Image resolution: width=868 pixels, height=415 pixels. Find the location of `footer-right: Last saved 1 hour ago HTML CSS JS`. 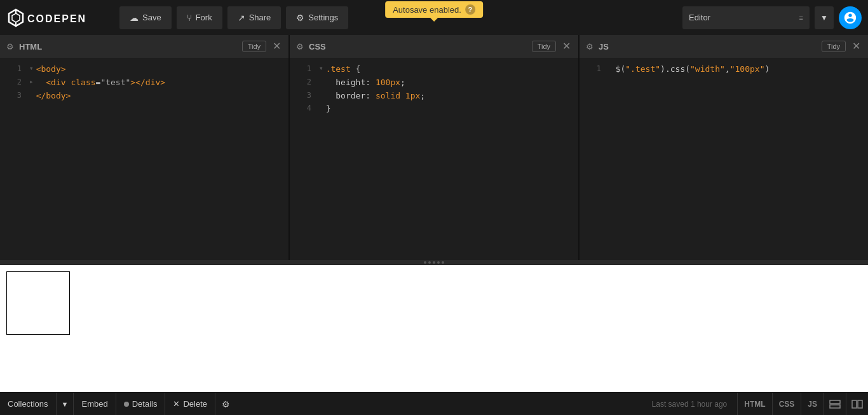

footer-right: Last saved 1 hour ago HTML CSS JS is located at coordinates (755, 404).